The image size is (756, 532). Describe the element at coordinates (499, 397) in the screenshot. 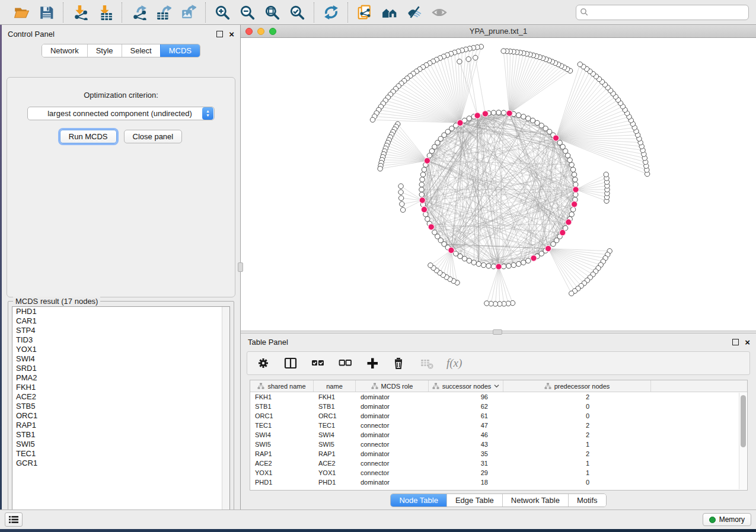

I see `table-row: FKH1FKH1dominator962` at that location.